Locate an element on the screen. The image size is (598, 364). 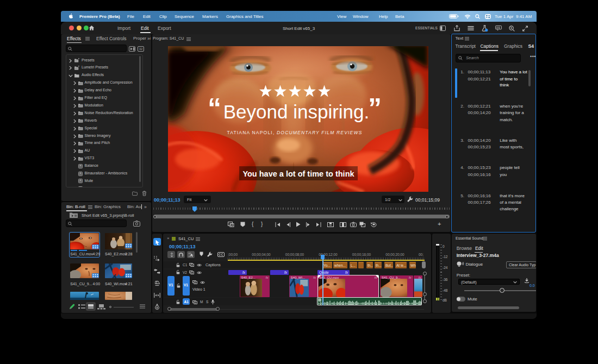
svg-text: Beyond inspiring. is located at coordinates (297, 112).